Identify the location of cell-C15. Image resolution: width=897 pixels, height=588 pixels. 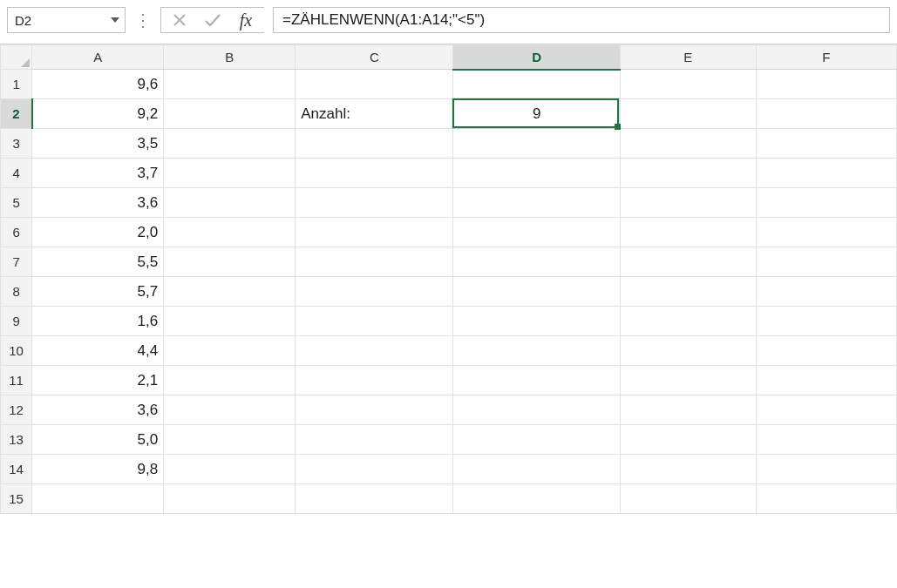
(375, 499).